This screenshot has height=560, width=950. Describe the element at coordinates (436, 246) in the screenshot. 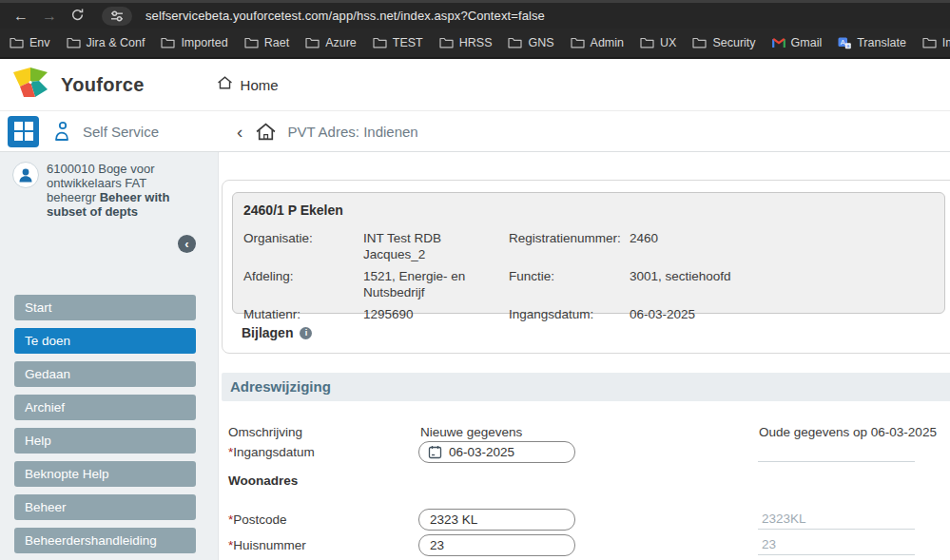

I see `field-value: INT Test RDB Jacques_2` at that location.